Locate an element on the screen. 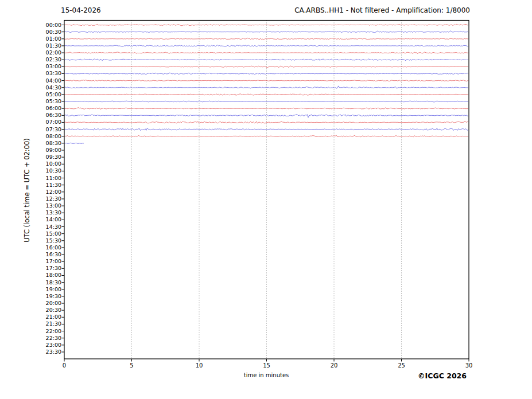 This screenshot has height=399, width=532. y-tick-label: 20:00 is located at coordinates (49, 303).